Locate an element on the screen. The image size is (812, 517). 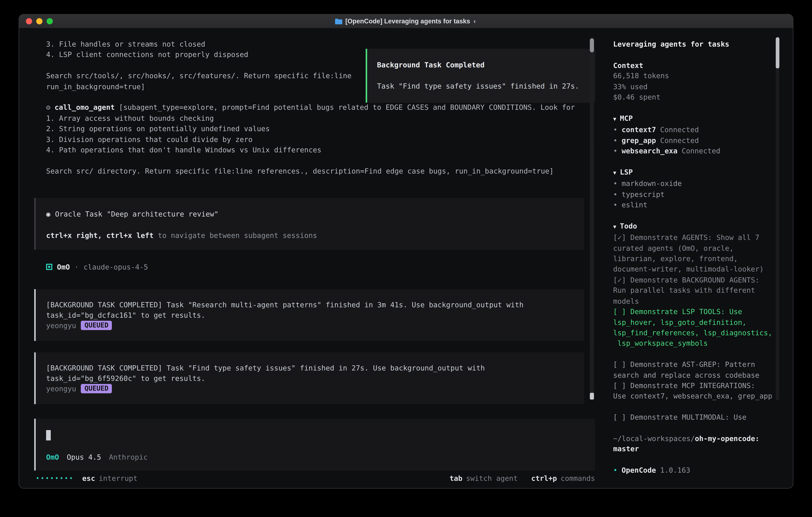
sidebar-scrollbar is located at coordinates (778, 219).